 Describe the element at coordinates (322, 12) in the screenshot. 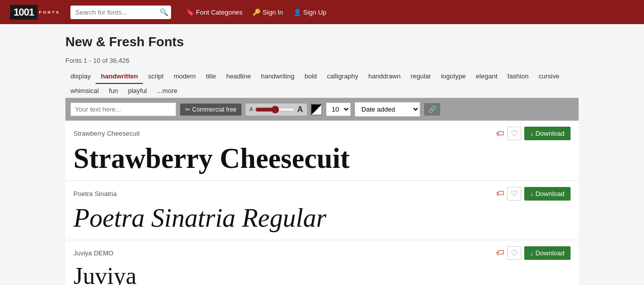

I see `site-header: 1001 FONTS 🔍 🔖 Font Categories 🔑 Sign In…` at that location.